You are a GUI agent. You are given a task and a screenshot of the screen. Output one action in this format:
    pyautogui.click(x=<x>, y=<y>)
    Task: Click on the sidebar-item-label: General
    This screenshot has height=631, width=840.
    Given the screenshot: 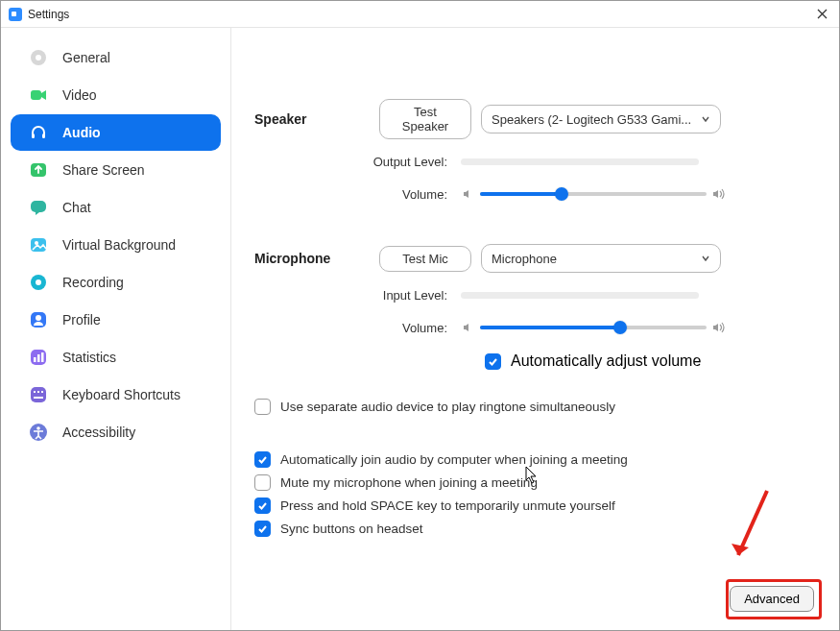 What is the action you would take?
    pyautogui.click(x=86, y=58)
    